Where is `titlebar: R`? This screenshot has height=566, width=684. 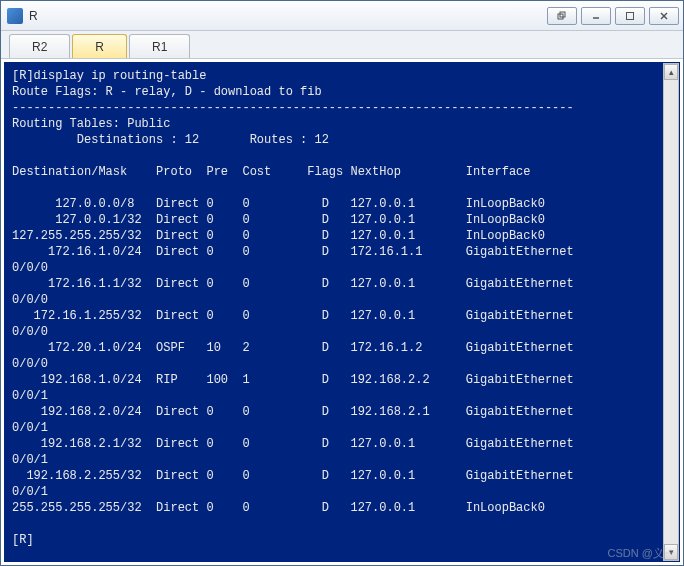
titlebar: R is located at coordinates (342, 16).